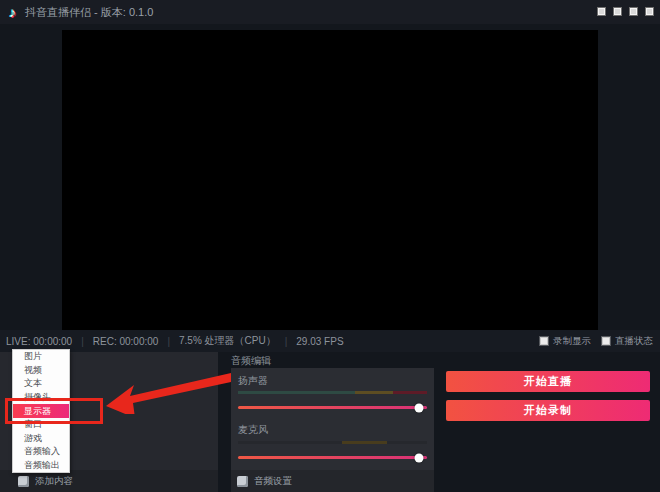  Describe the element at coordinates (24, 482) in the screenshot. I see `add-content-icon` at that location.